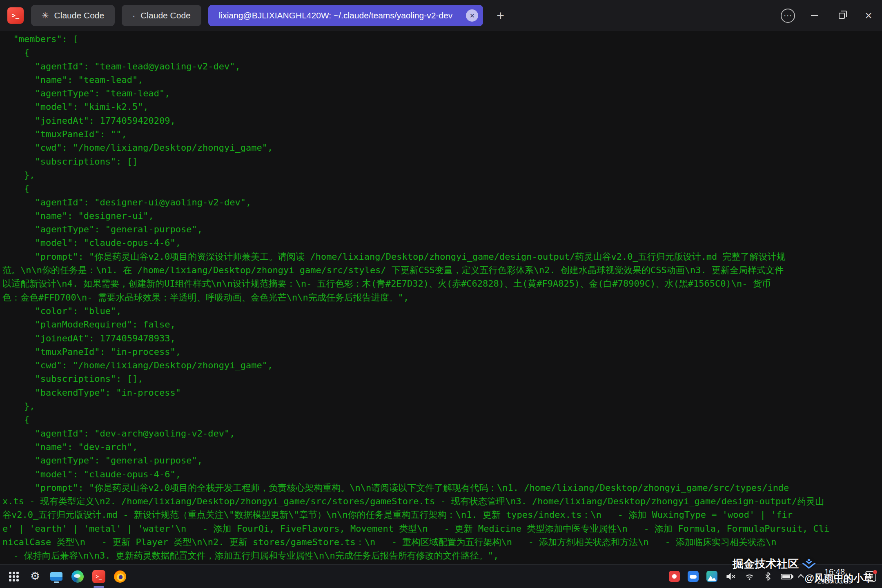  What do you see at coordinates (442, 93) in the screenshot?
I see `terminal-line: "agentType": "team-lead",` at bounding box center [442, 93].